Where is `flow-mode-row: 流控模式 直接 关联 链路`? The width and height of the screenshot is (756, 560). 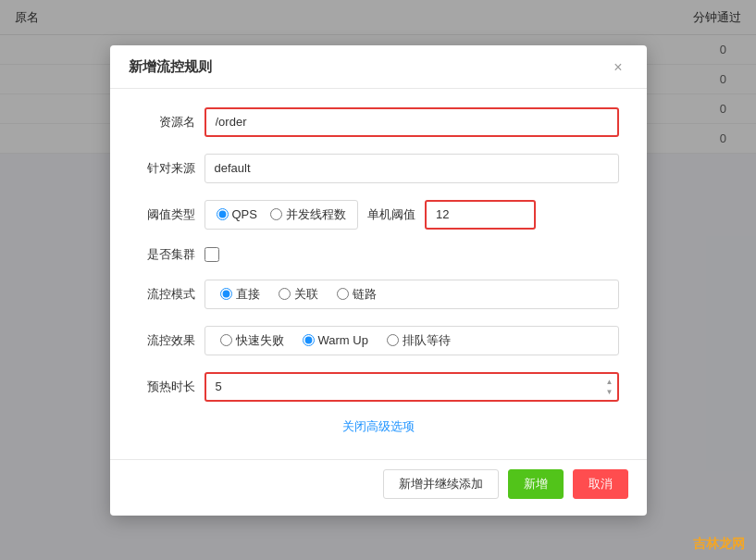
flow-mode-row: 流控模式 直接 关联 链路 is located at coordinates (378, 294).